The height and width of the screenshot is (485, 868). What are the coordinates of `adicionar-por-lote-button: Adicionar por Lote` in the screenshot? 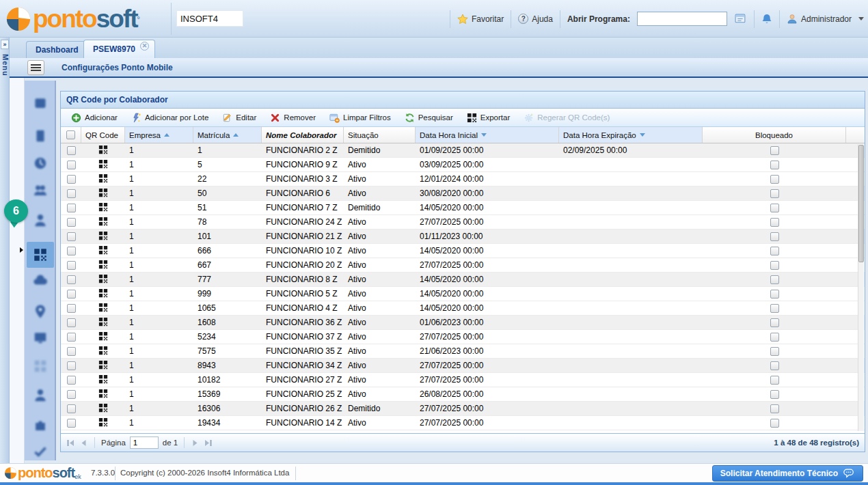 It's located at (169, 117).